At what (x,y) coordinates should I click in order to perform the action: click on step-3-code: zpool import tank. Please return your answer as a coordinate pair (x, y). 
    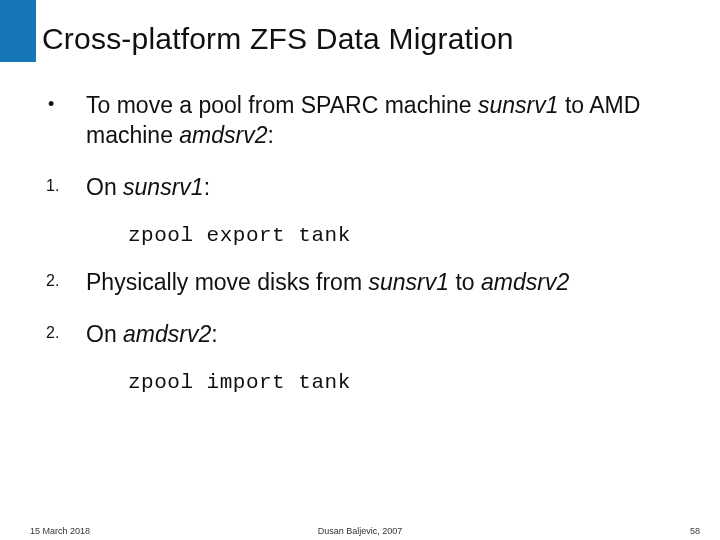
    Looking at the image, I should click on (403, 382).